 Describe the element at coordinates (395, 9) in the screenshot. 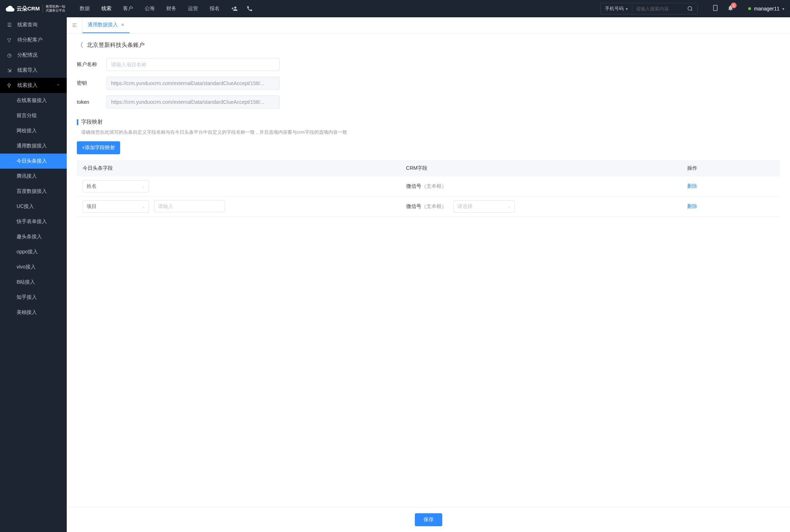

I see `top-header: 云朵CRM 教育机构一站 式服务云平台 数据 线索 客户 公海 财务 运营 报名…` at that location.